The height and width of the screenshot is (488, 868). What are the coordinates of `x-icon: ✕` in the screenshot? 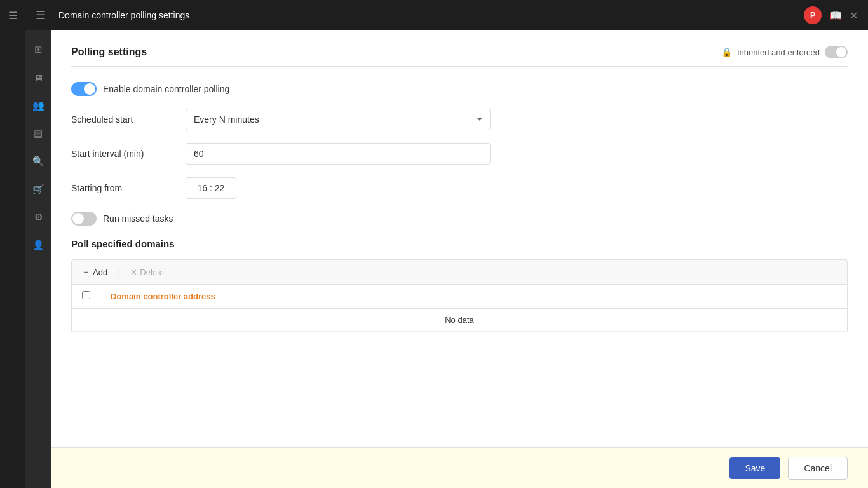 It's located at (133, 272).